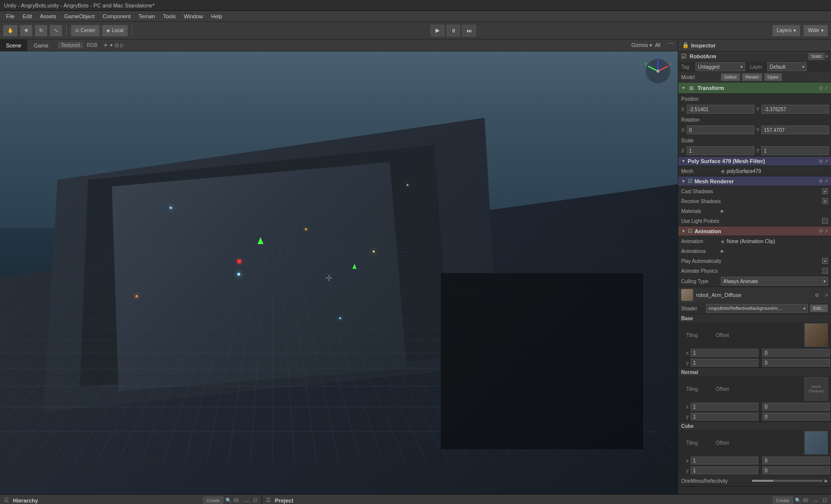 Image resolution: width=831 pixels, height=504 pixels. I want to click on project-expand-btn: ⊡, so click(825, 500).